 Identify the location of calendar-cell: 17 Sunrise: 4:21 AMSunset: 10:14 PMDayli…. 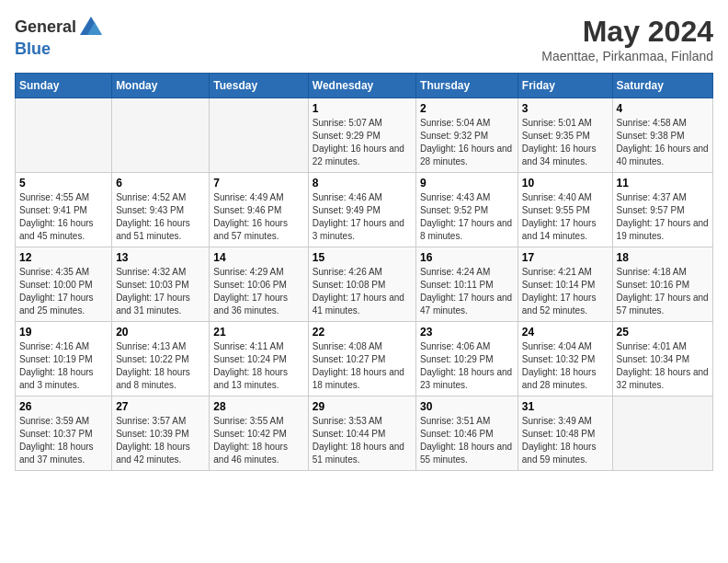
(564, 285).